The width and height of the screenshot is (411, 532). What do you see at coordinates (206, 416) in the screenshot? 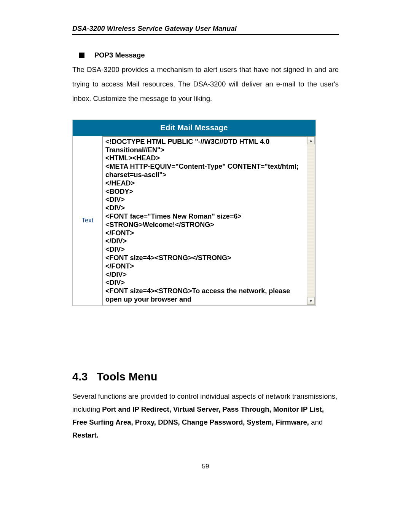
I see `tools-intro-paragraph: Several functions are provided to contro…` at bounding box center [206, 416].